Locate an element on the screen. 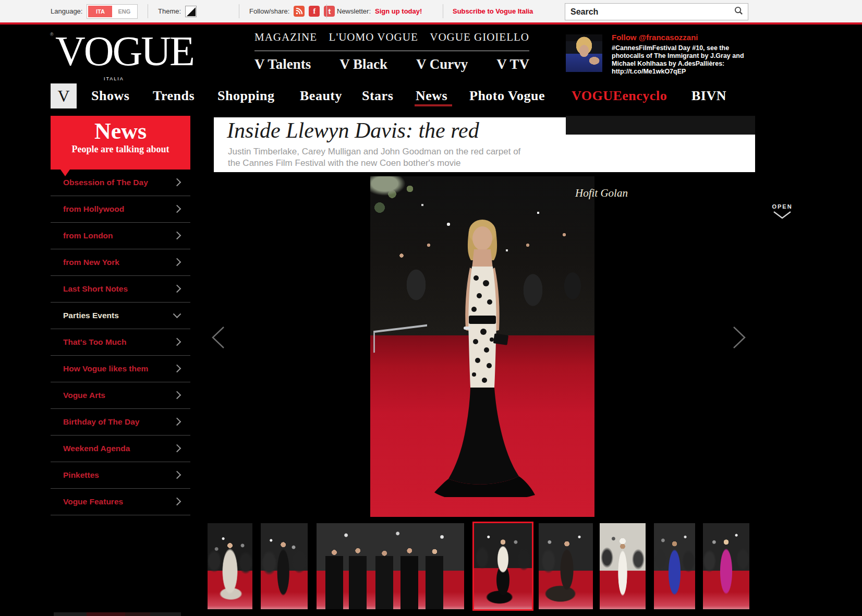  theme-label: Theme: is located at coordinates (169, 11).